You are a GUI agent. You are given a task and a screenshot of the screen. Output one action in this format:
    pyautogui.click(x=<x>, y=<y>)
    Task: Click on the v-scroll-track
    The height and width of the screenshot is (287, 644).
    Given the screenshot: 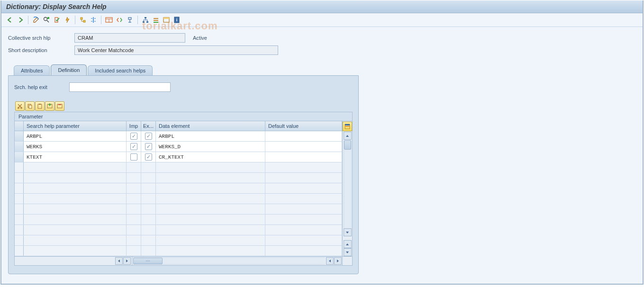 What is the action you would take?
    pyautogui.click(x=348, y=184)
    